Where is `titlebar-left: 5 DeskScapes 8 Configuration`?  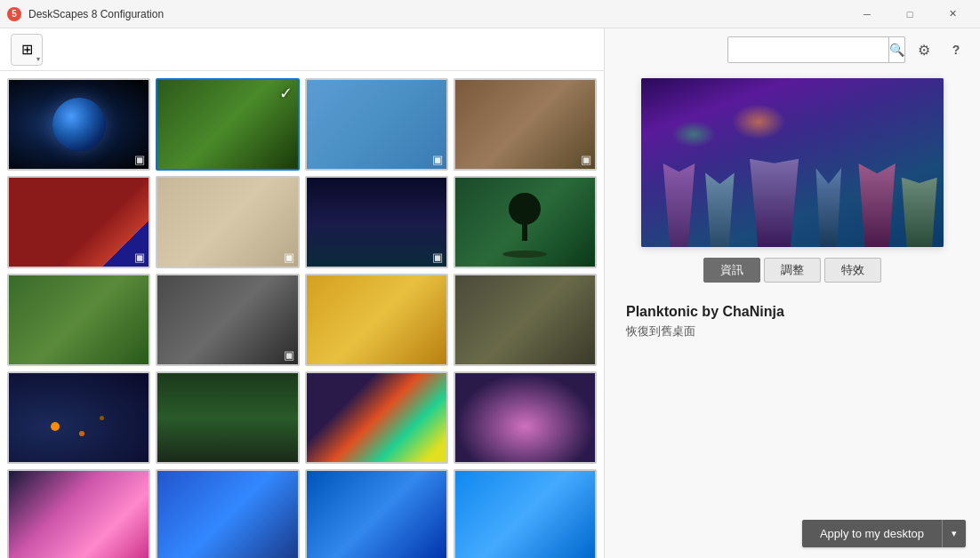
titlebar-left: 5 DeskScapes 8 Configuration is located at coordinates (85, 14).